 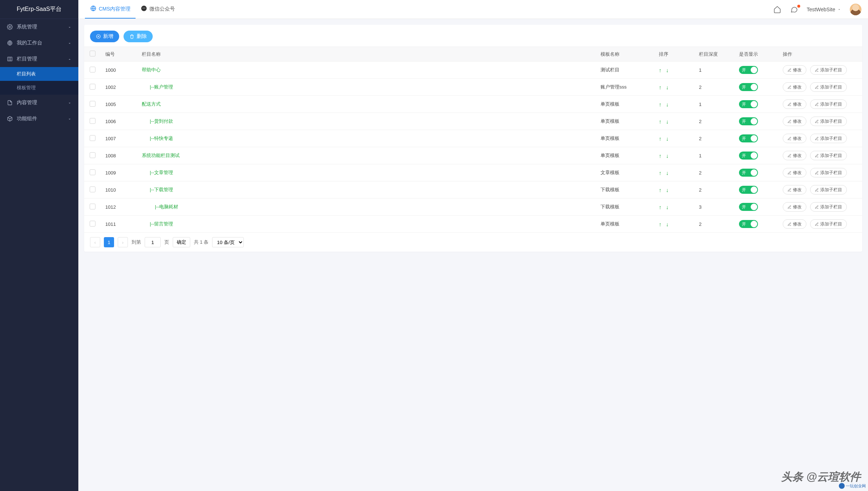 I want to click on message-icon, so click(x=794, y=9).